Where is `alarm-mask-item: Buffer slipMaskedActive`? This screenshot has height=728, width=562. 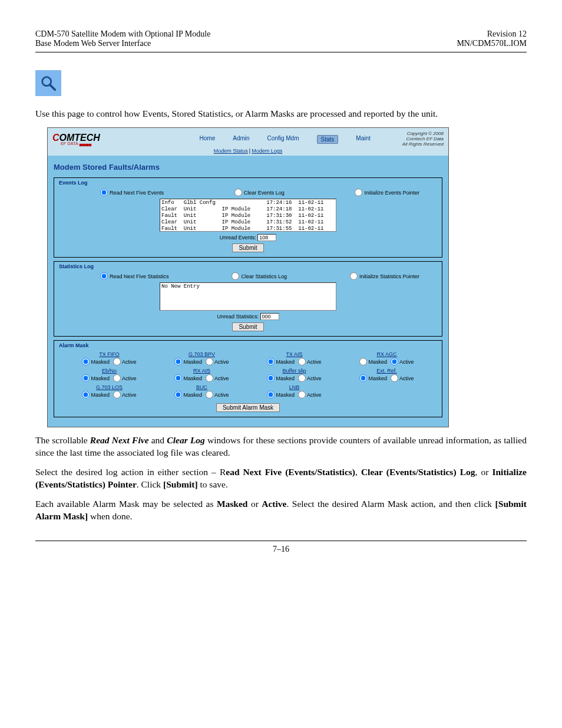 alarm-mask-item: Buffer slipMaskedActive is located at coordinates (295, 375).